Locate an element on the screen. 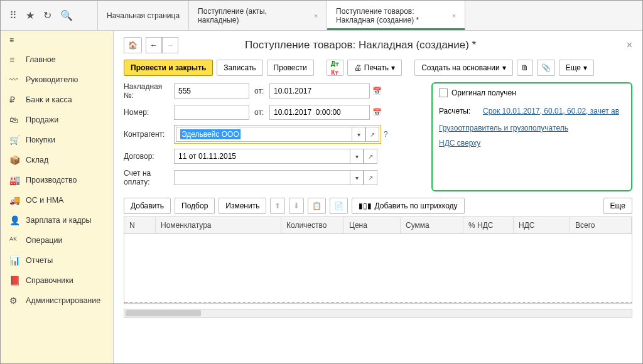 This screenshot has height=364, width=643. sidebar-item-label: ОС и НМА is located at coordinates (45, 200).